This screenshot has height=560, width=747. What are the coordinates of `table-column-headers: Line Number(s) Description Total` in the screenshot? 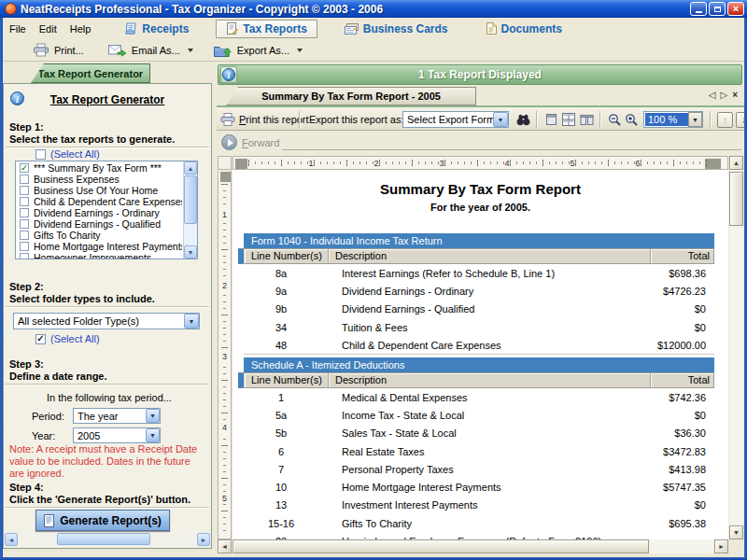 It's located at (476, 381).